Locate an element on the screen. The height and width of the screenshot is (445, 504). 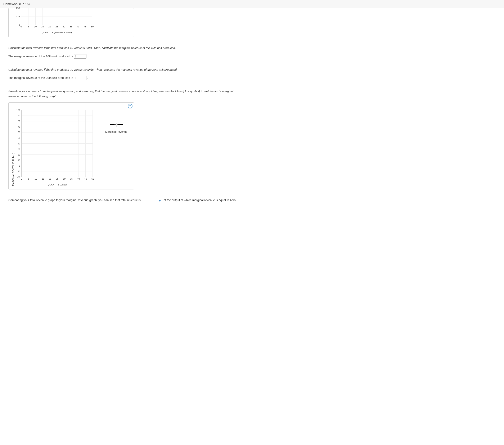
mr-x-label: QUANTITY (Units) is located at coordinates (57, 185).